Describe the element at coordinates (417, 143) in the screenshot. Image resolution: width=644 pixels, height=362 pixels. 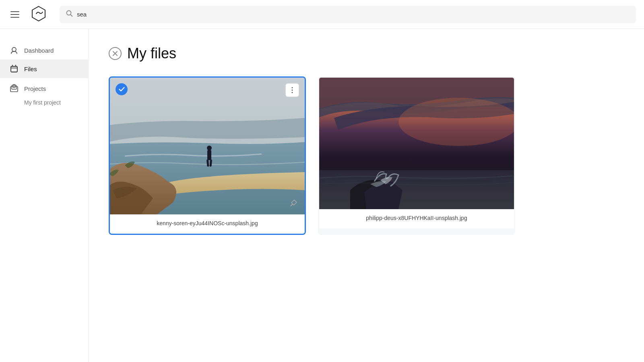
I see `file-card-2-inner` at that location.